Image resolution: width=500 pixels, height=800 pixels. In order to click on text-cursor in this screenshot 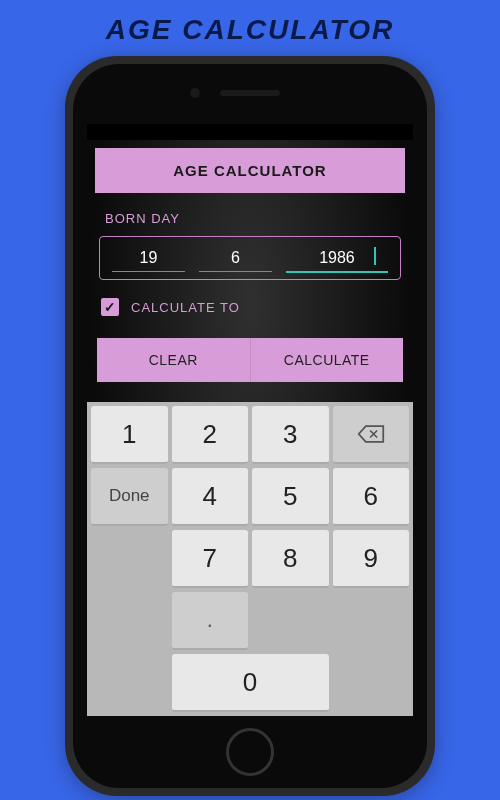, I will do `click(375, 256)`.